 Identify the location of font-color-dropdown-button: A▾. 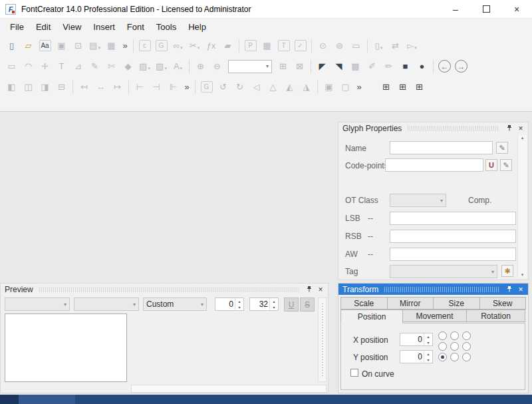
(178, 67).